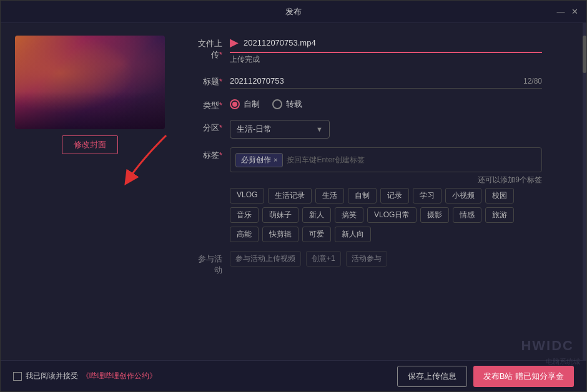  What do you see at coordinates (287, 104) in the screenshot?
I see `type-repost: 转载` at bounding box center [287, 104].